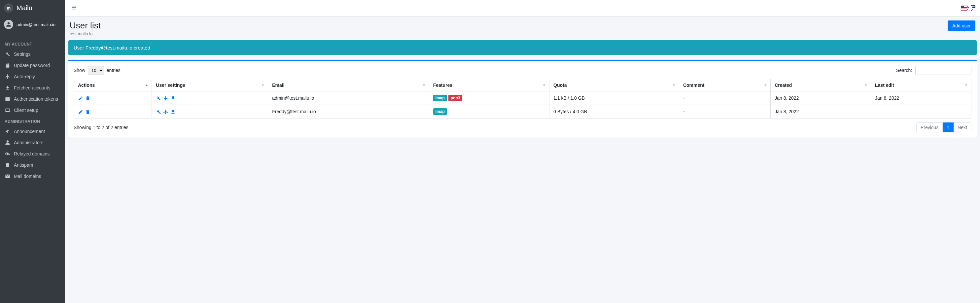  Describe the element at coordinates (33, 176) in the screenshot. I see `sidebar-item-mail-domains: Mail domains` at that location.